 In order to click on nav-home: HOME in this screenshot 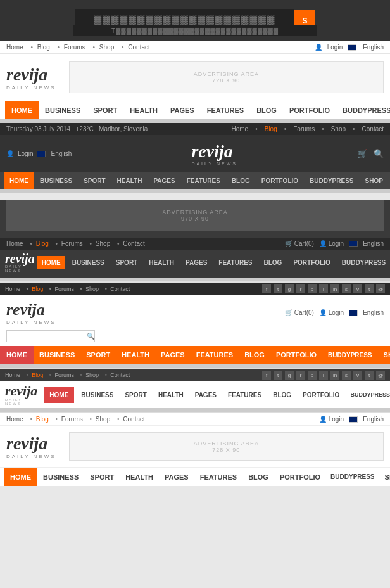, I will do `click(22, 110)`.